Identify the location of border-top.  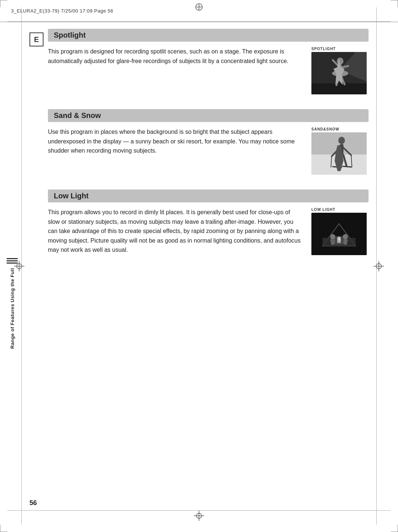
(199, 21).